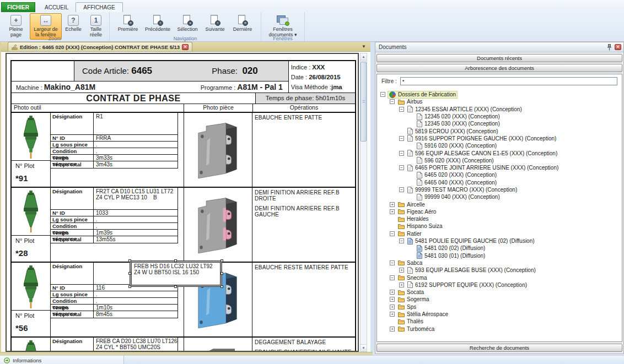 This screenshot has width=624, height=364. I want to click on document-tab: Edition : 6465 020 (XXX) (Conception) CO…, so click(100, 46).